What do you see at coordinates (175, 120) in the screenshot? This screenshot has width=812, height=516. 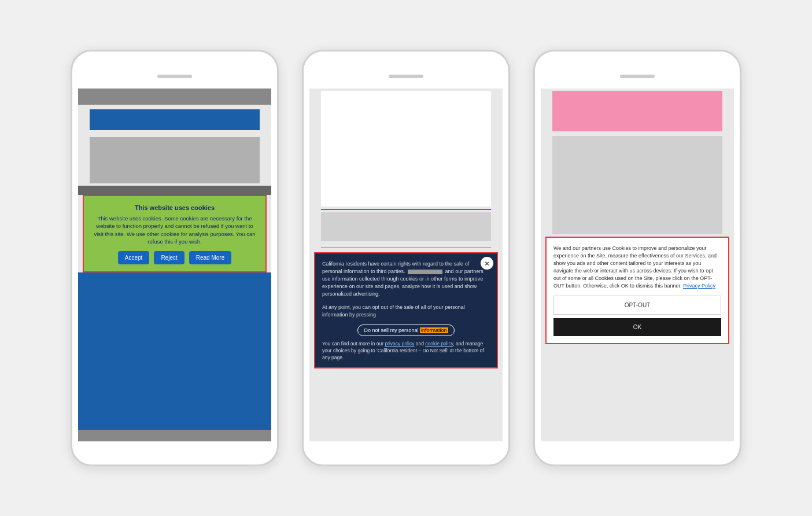 I see `p1-blue-bar` at bounding box center [175, 120].